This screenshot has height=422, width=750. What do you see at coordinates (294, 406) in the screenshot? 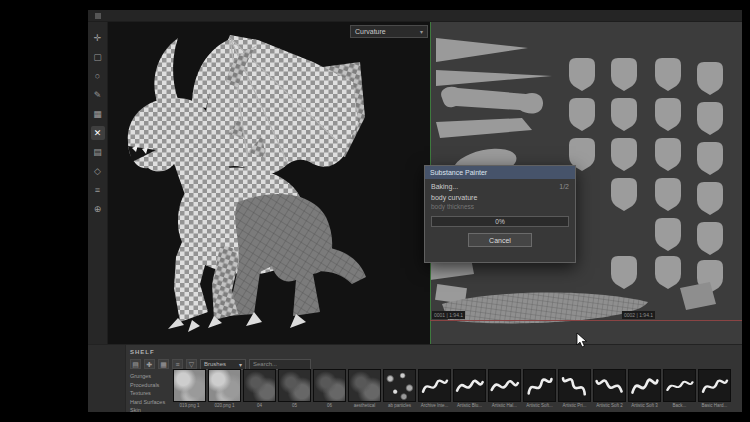
I see `thumbnail-label: 05` at bounding box center [294, 406].